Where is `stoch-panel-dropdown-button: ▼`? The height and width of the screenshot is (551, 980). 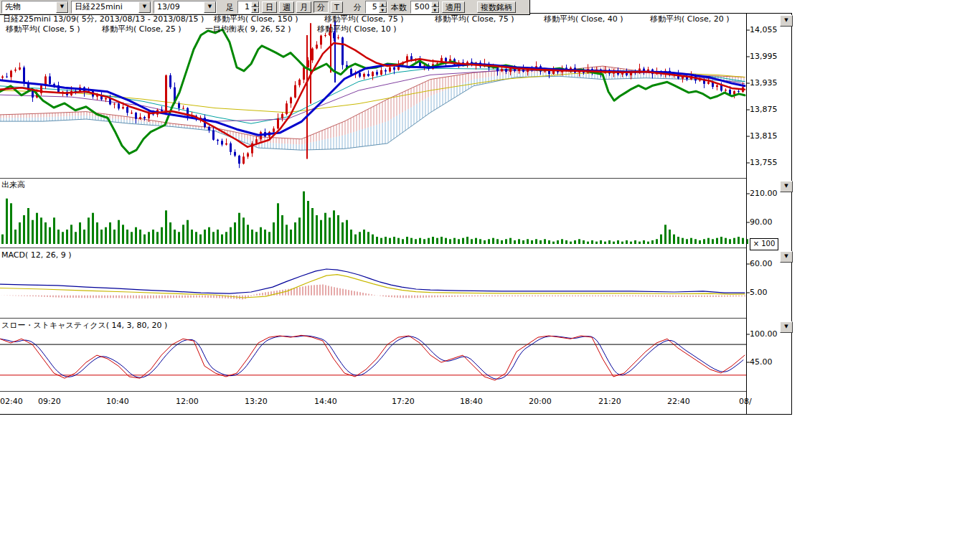 stoch-panel-dropdown-button: ▼ is located at coordinates (786, 327).